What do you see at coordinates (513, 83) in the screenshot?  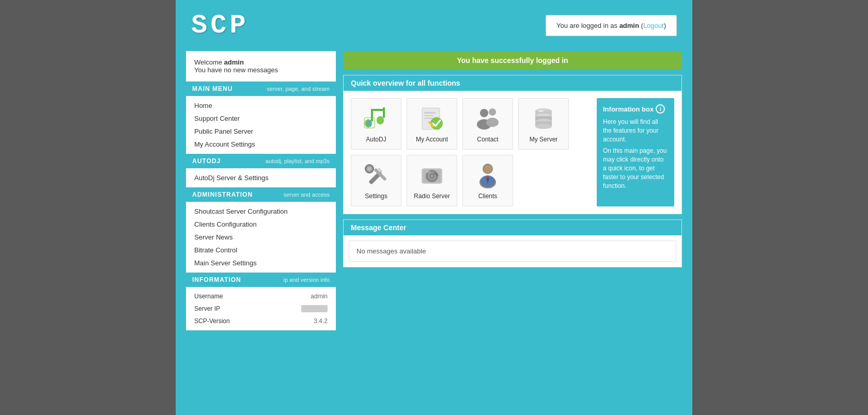 I see `overview-header: Quick overview for all functions` at bounding box center [513, 83].